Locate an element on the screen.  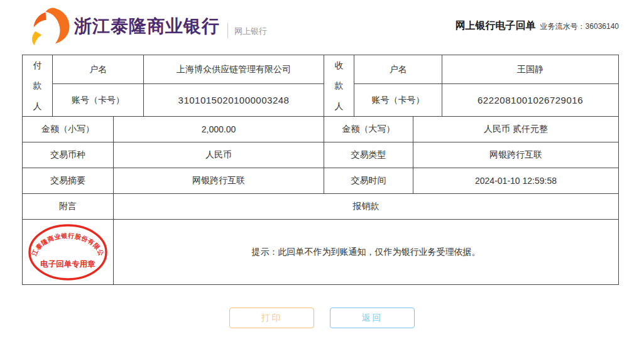
doc-title: 网上银行电子回单 is located at coordinates (496, 26).